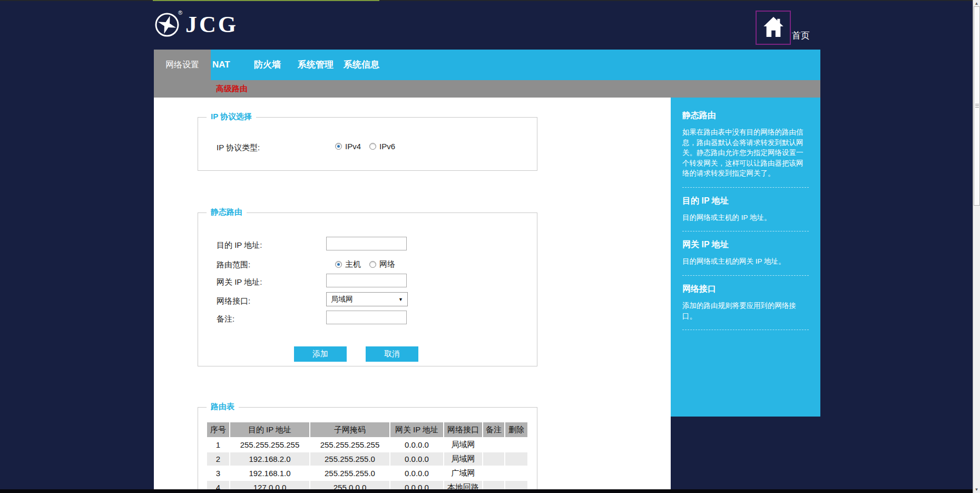 The width and height of the screenshot is (980, 493). Describe the element at coordinates (182, 74) in the screenshot. I see `nav-tab-network-settings: 网络设置` at that location.